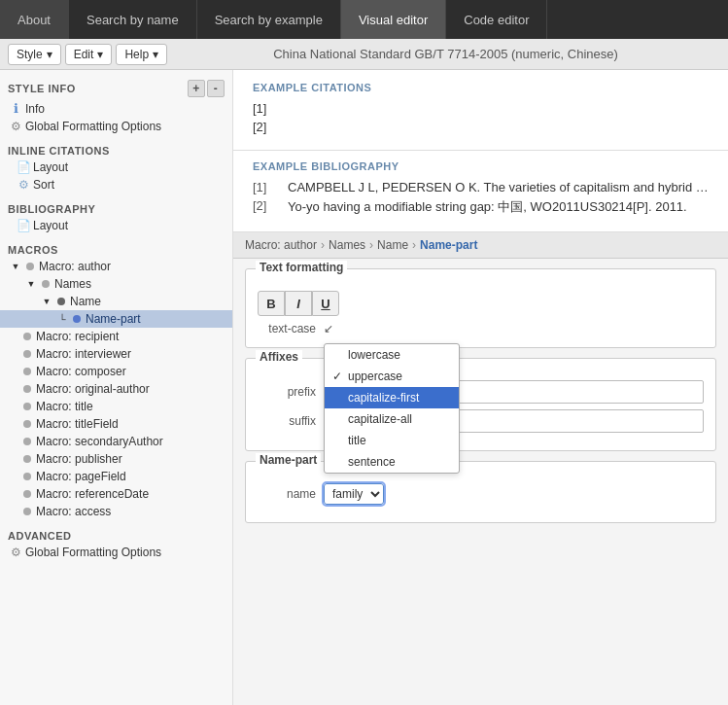 Image resolution: width=728 pixels, height=705 pixels. Describe the element at coordinates (480, 111) in the screenshot. I see `citations-area: EXAMPLE CITATIONS [1] [2]` at that location.